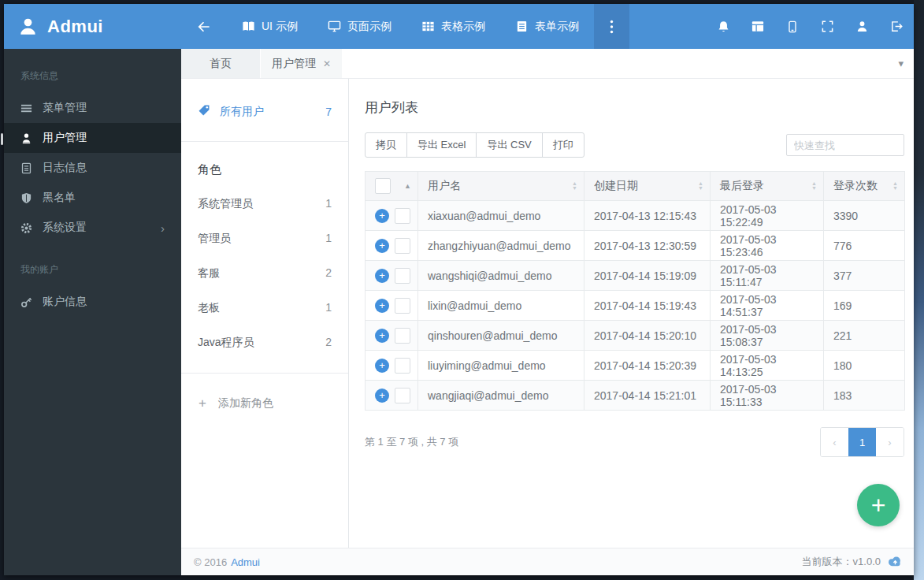 Image resolution: width=924 pixels, height=580 pixels. What do you see at coordinates (827, 27) in the screenshot?
I see `fullscreen-button` at bounding box center [827, 27].